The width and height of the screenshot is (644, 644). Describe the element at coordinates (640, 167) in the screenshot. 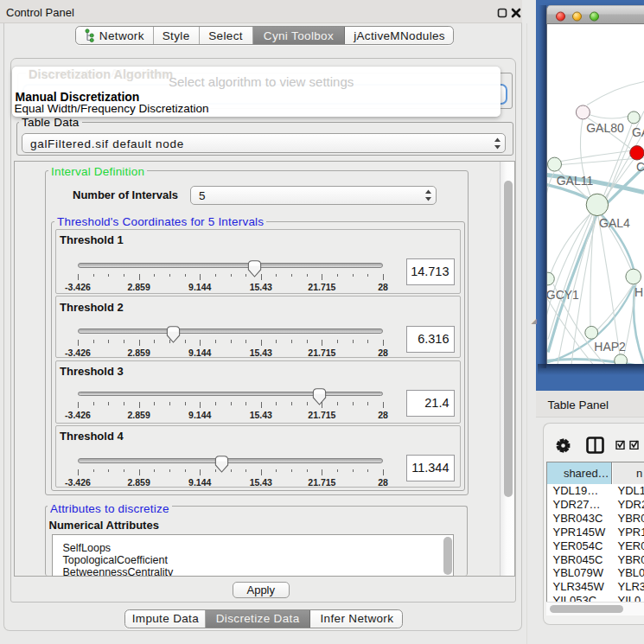

I see `svg-text: C` at that location.